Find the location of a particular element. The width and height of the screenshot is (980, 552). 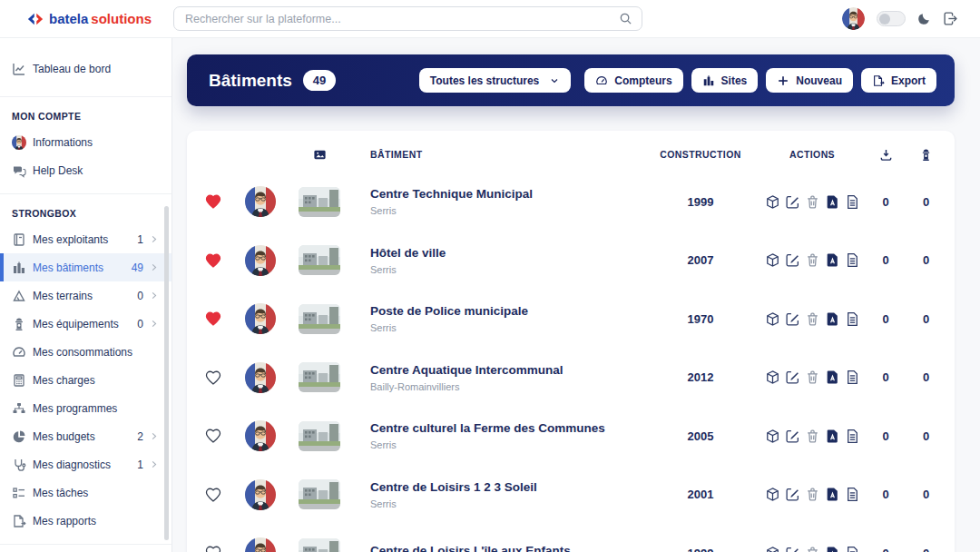

header-button-compteurs: Compteurs is located at coordinates (633, 80).